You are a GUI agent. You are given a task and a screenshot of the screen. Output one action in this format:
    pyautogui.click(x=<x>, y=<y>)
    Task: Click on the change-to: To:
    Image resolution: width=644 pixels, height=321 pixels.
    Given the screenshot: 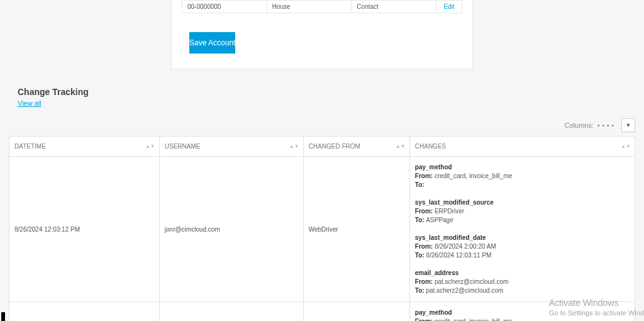 What is the action you would take?
    pyautogui.click(x=522, y=185)
    